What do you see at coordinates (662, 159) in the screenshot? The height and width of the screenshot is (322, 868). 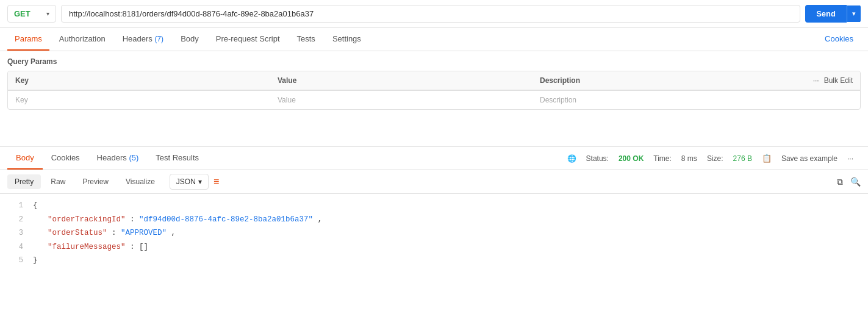 I see `time-label: Time:` at bounding box center [662, 159].